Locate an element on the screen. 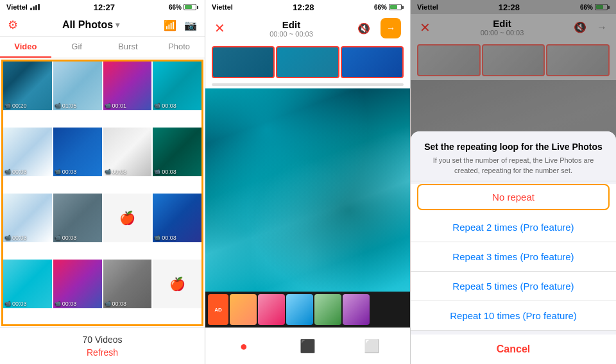 This screenshot has width=616, height=364. tool-export-button: ⬜ is located at coordinates (372, 346).